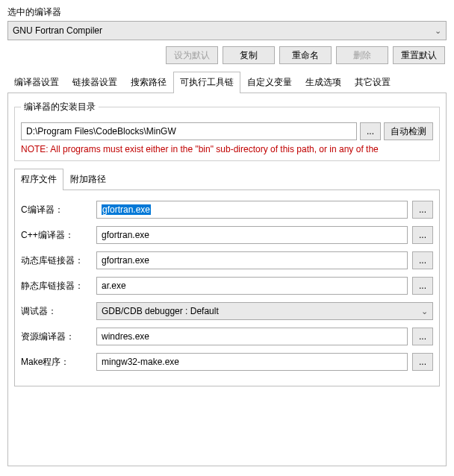 This screenshot has width=454, height=476. Describe the element at coordinates (264, 311) in the screenshot. I see `debugger-select: GDB/CDB debugger : Default ⌄` at that location.